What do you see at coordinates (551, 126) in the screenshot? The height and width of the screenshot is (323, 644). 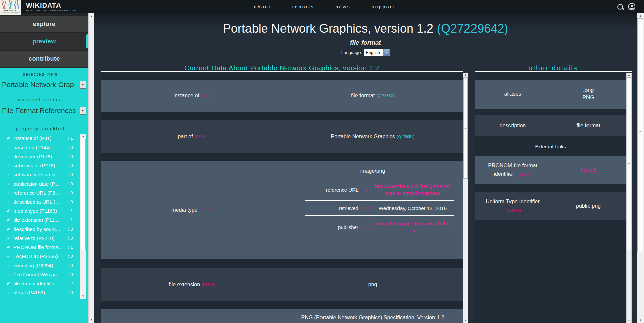 I see `description-row: description file format` at bounding box center [551, 126].